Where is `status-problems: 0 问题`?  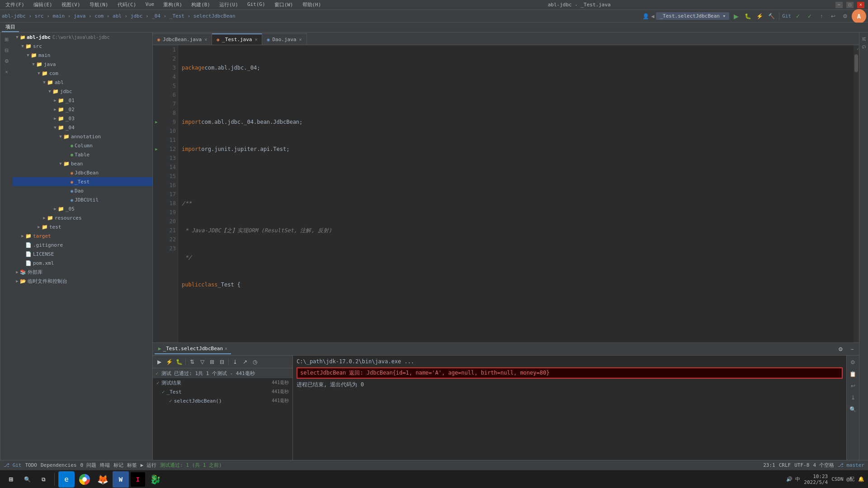
status-problems: 0 问题 is located at coordinates (88, 465).